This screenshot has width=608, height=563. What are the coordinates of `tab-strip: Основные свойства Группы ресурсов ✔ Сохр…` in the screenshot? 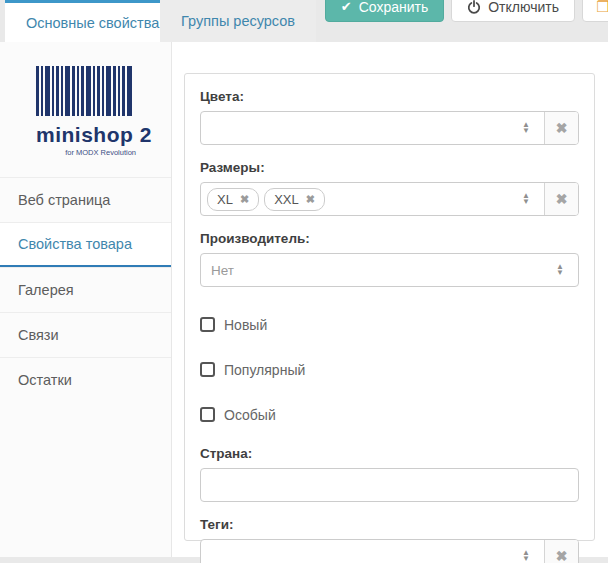 It's located at (304, 21).